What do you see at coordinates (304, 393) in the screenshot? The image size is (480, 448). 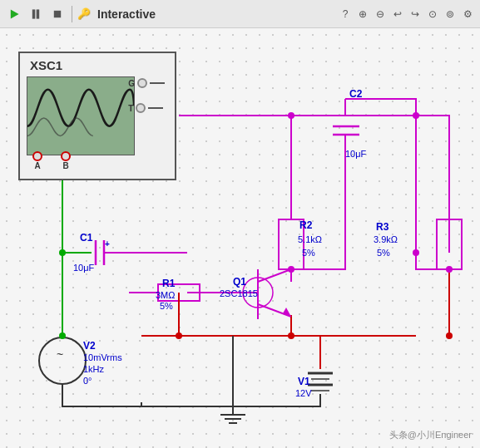 I see `v1-value: 12V` at bounding box center [304, 393].